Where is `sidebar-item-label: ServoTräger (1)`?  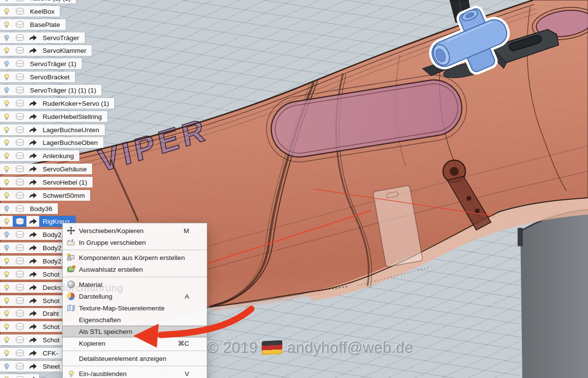 sidebar-item-label: ServoTräger (1) is located at coordinates (54, 64).